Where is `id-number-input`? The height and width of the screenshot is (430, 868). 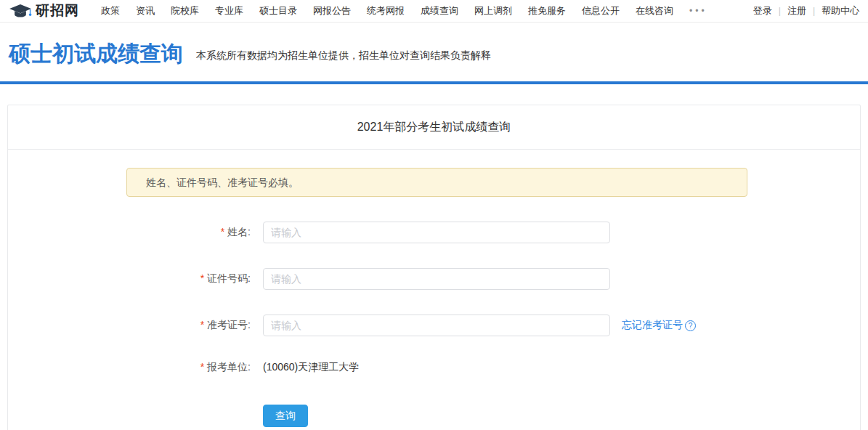
id-number-input is located at coordinates (437, 279).